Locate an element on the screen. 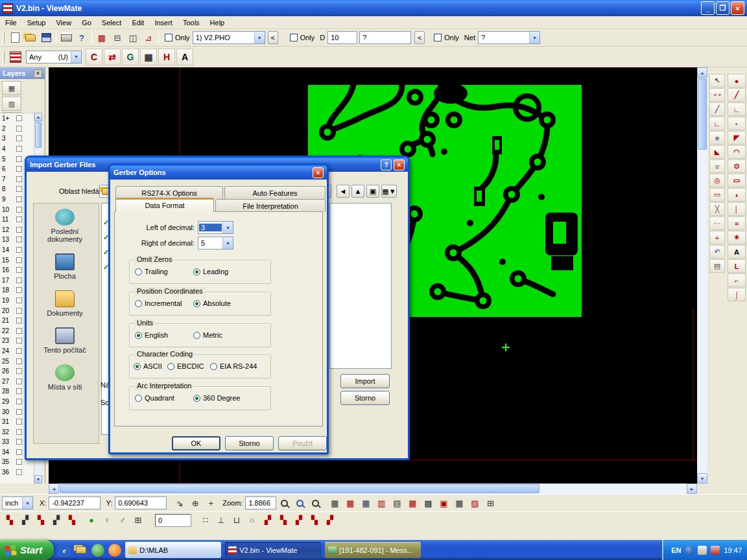  pad-dark-icon: ▤ is located at coordinates (397, 503).